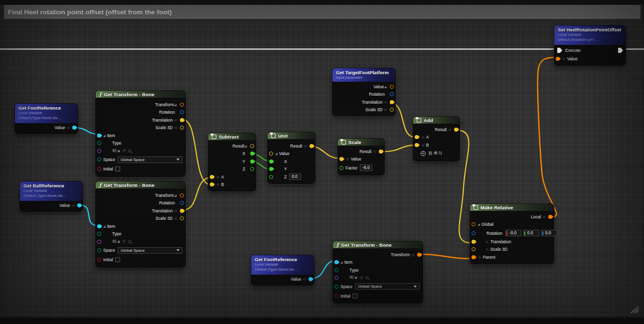 The height and width of the screenshot is (324, 644). I want to click on add-pin-button: +핀 추가, so click(437, 154).